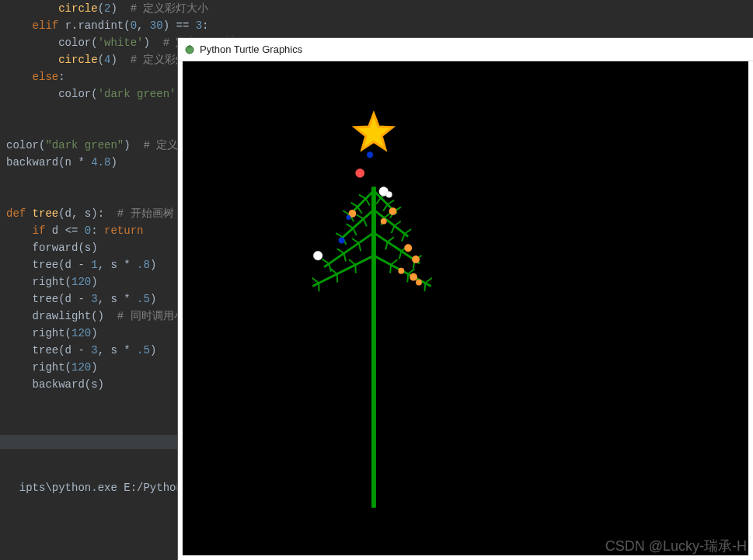 The height and width of the screenshot is (560, 753). I want to click on window-title: Python Turtle Graphics, so click(251, 50).